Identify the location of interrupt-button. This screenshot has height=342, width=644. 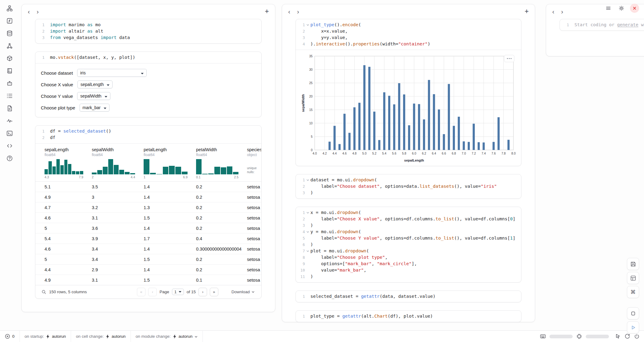
(633, 313).